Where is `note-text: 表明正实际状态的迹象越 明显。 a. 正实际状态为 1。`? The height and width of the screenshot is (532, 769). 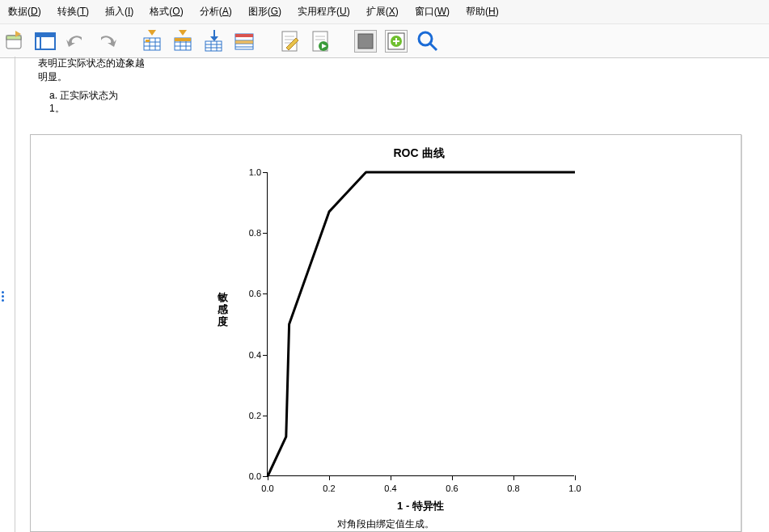 note-text: 表明正实际状态的迹象越 明显。 a. 正实际状态为 1。 is located at coordinates (402, 86).